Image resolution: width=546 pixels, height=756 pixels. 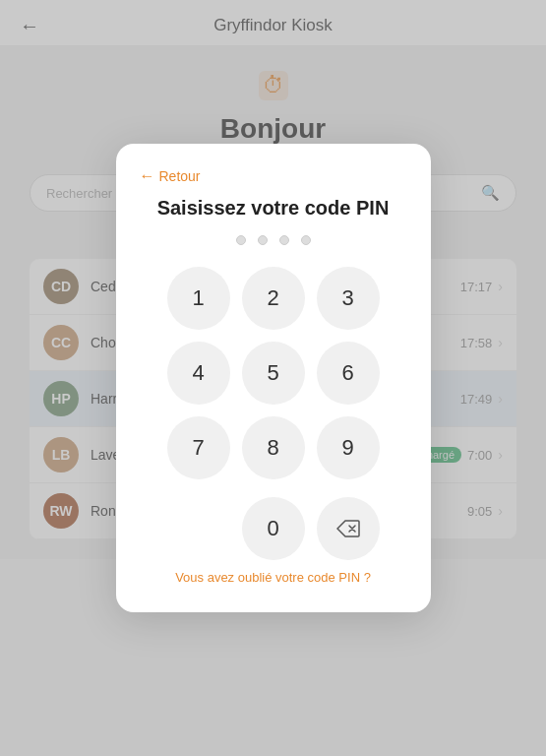 I want to click on num-button-9: 9, so click(x=348, y=448).